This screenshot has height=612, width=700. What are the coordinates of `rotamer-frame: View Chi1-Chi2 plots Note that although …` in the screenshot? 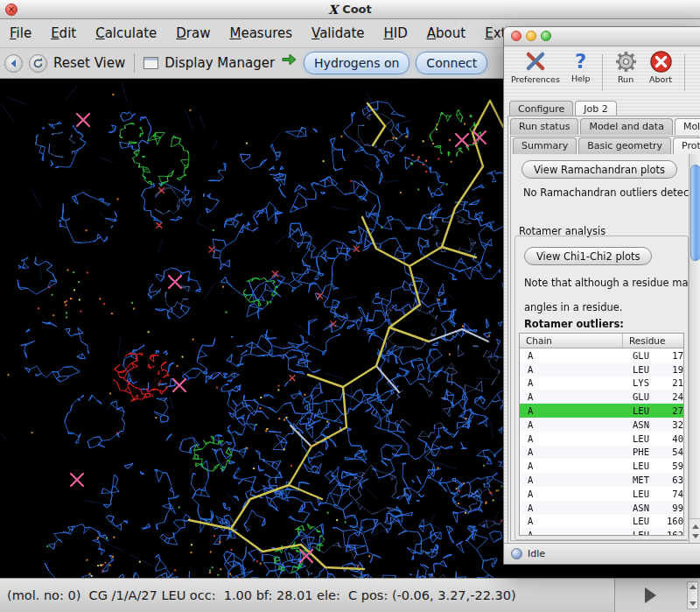 It's located at (602, 388).